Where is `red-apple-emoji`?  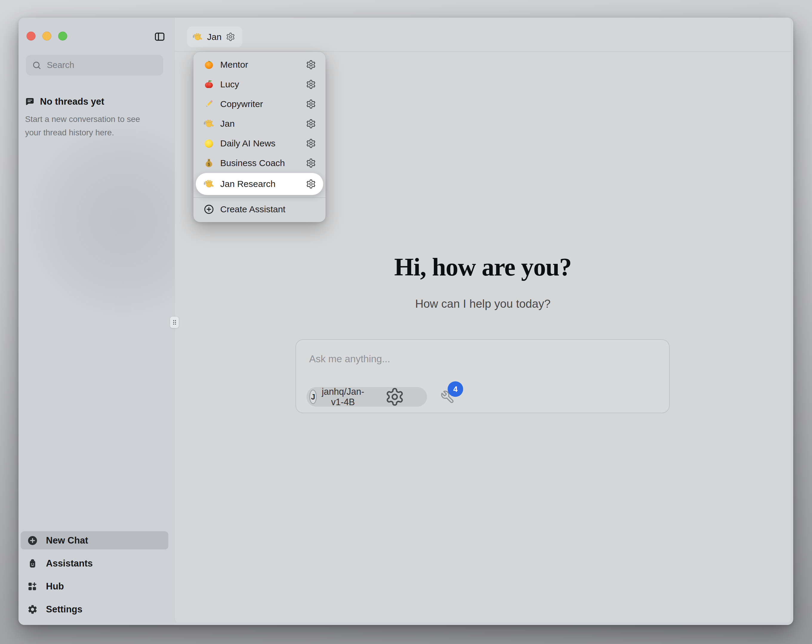
red-apple-emoji is located at coordinates (209, 84).